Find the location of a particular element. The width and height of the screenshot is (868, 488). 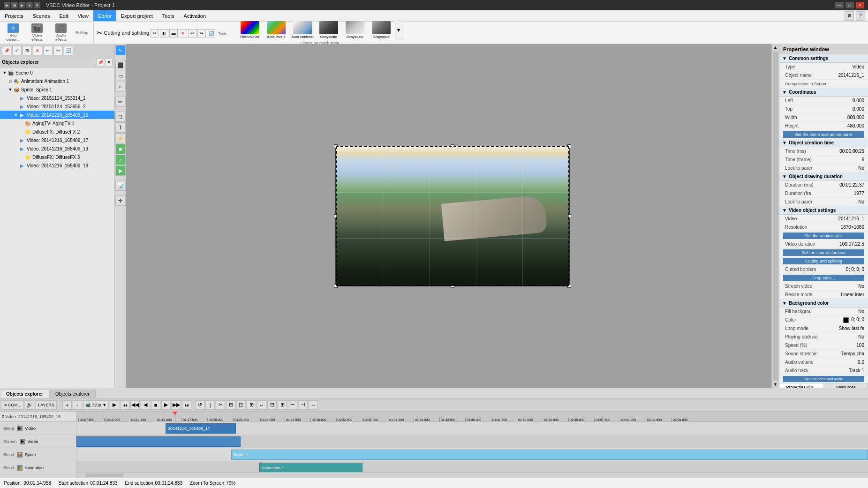

eraser-tool: ◻ is located at coordinates (121, 117).